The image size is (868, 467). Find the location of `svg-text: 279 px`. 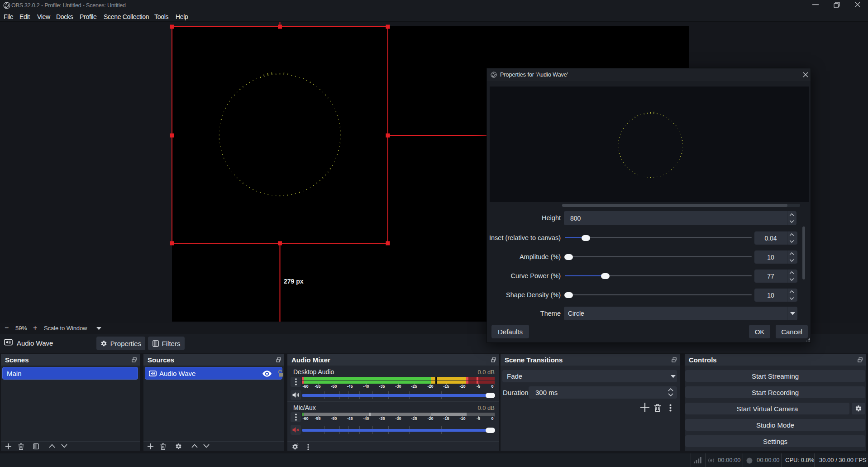

svg-text: 279 px is located at coordinates (294, 281).